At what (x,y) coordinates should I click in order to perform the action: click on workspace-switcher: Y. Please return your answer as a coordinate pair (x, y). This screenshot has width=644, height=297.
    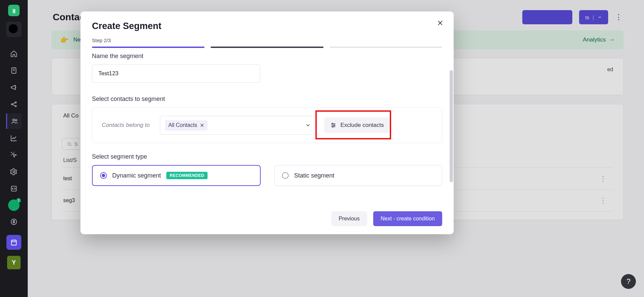
    Looking at the image, I should click on (14, 263).